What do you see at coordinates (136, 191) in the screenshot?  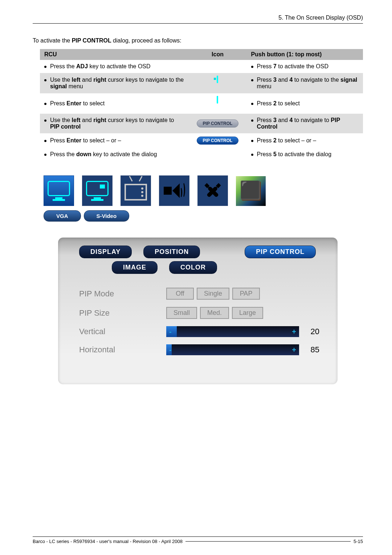 I see `tv-icon` at bounding box center [136, 191].